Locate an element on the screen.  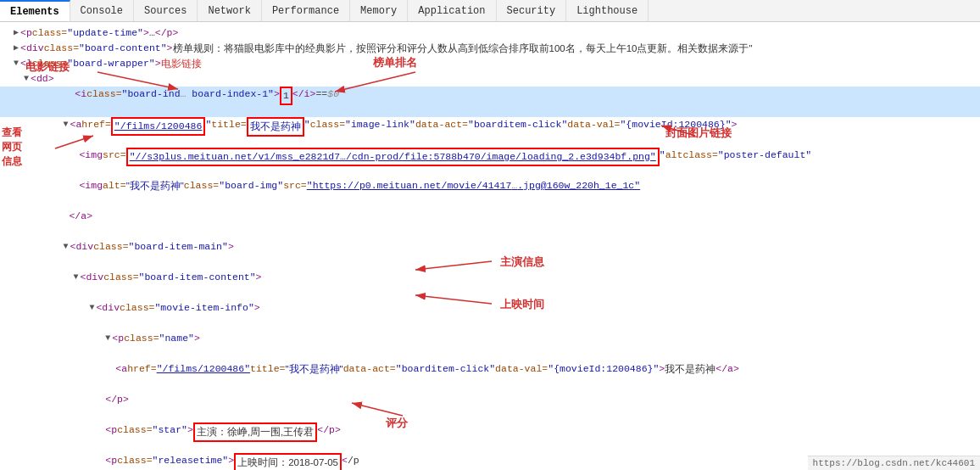
code-line: ▼ <p class="name"> is located at coordinates (490, 346).